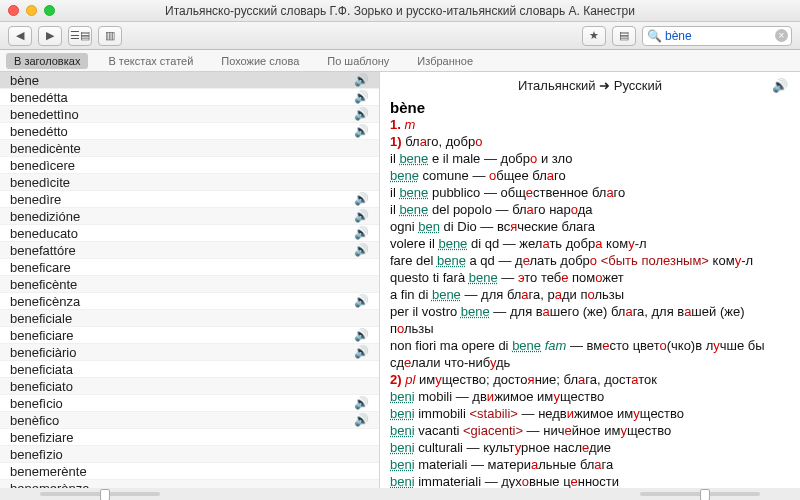  I want to click on clear-search-icon: ×, so click(782, 36).